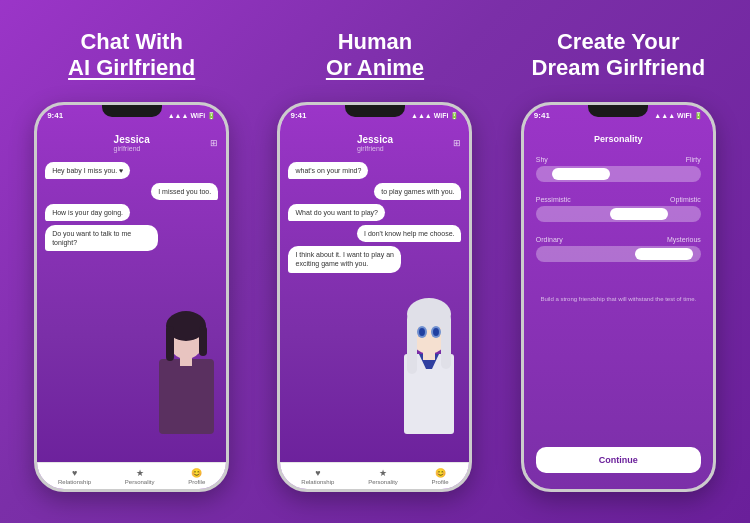  Describe the element at coordinates (684, 240) in the screenshot. I see `slider-3-right: Mysterious` at that location.